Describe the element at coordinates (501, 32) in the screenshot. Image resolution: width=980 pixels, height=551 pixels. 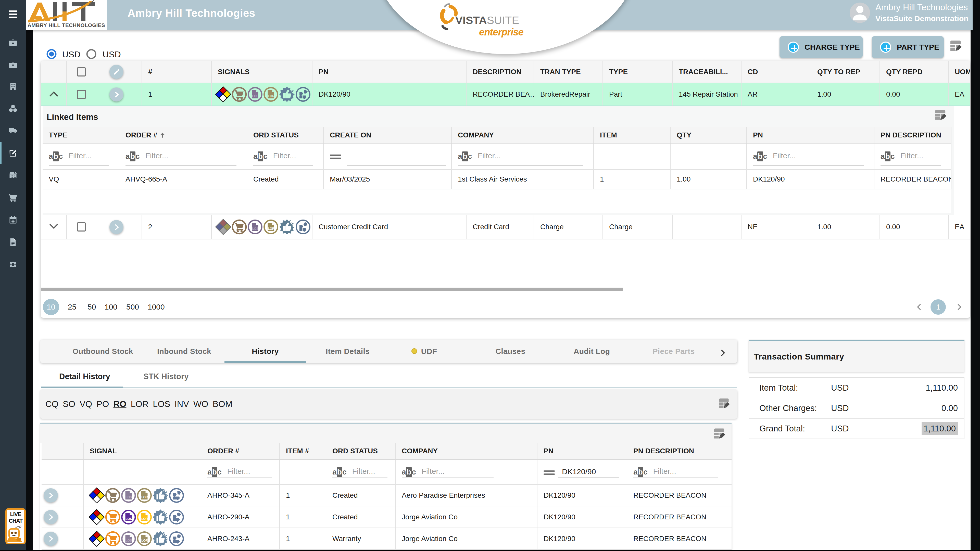
I see `svg-text: enterprise` at that location.